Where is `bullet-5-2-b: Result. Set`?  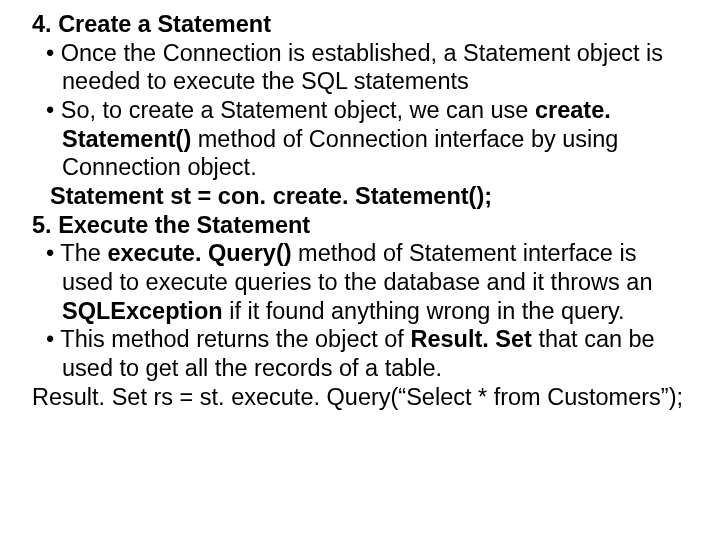 bullet-5-2-b: Result. Set is located at coordinates (470, 339).